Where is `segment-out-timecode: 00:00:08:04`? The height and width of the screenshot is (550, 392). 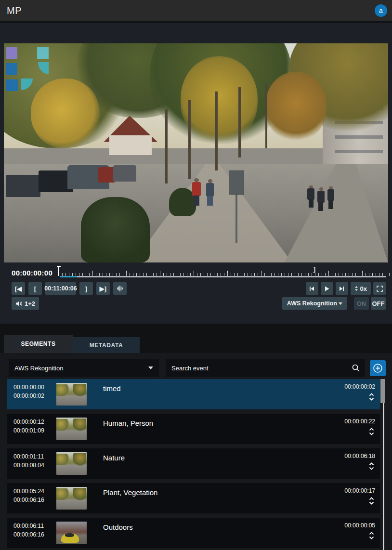
segment-out-timecode: 00:00:08:04 is located at coordinates (29, 465).